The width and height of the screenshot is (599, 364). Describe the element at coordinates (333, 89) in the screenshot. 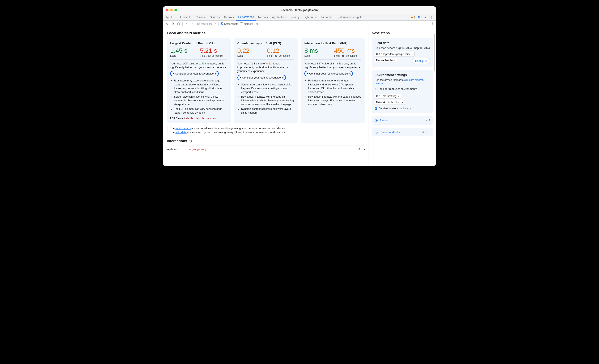

I see `inp-conditions-details: ▼Consider your local test conditions Rea…` at that location.